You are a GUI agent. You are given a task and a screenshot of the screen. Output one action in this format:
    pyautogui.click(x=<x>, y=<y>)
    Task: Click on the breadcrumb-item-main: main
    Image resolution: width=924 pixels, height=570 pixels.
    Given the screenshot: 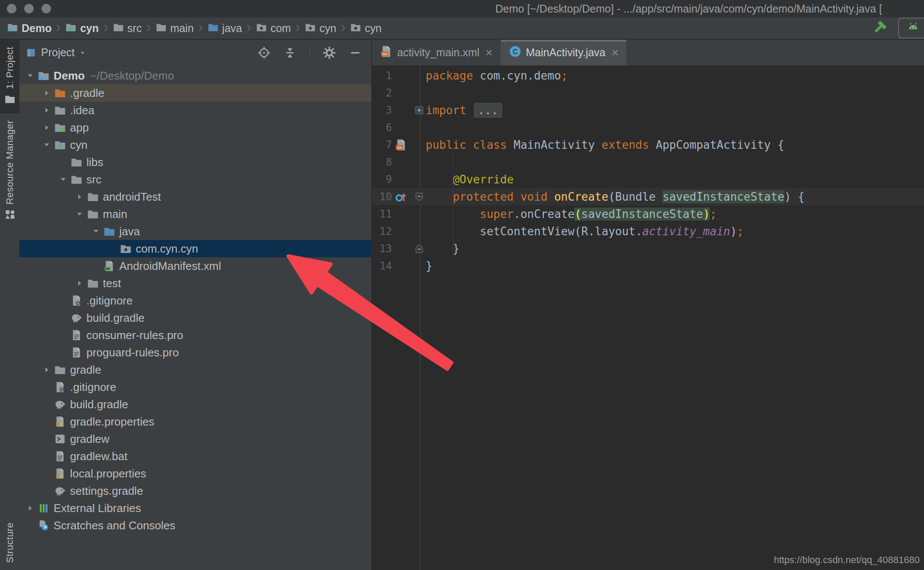 What is the action you would take?
    pyautogui.click(x=175, y=28)
    